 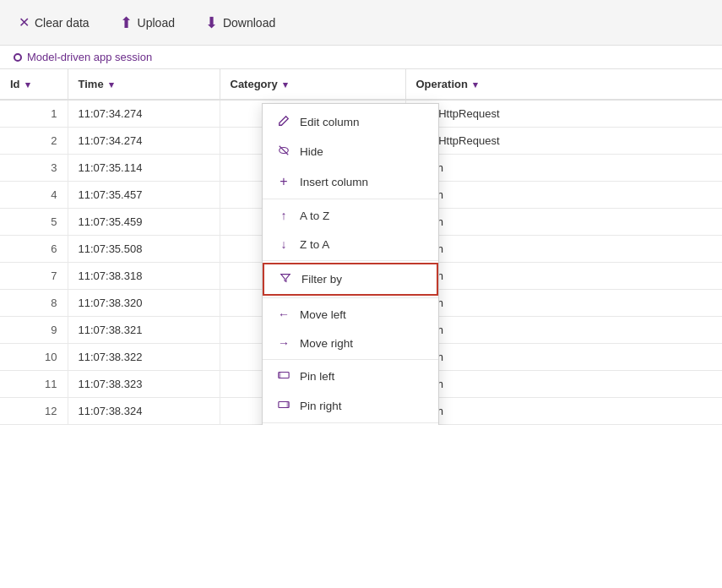 I want to click on cell-id: 9, so click(x=34, y=330).